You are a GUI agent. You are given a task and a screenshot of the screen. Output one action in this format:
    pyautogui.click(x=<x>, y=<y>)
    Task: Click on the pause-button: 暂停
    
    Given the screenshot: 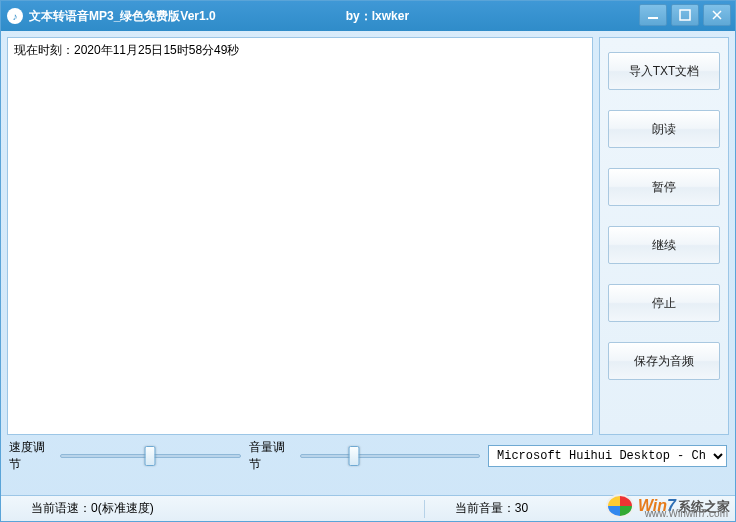 What is the action you would take?
    pyautogui.click(x=664, y=187)
    